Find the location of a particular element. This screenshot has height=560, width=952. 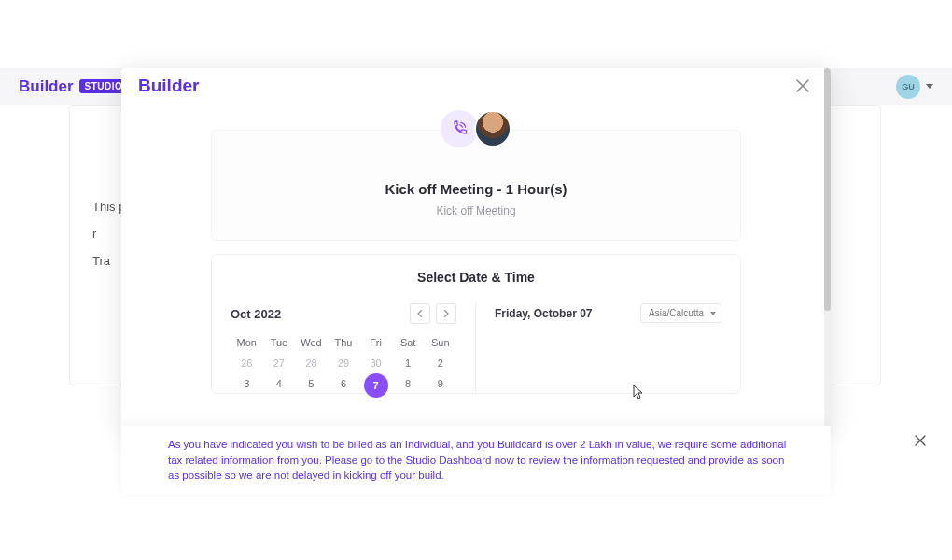

notice-text: As you have indicated you wish to be bil… is located at coordinates (481, 460).